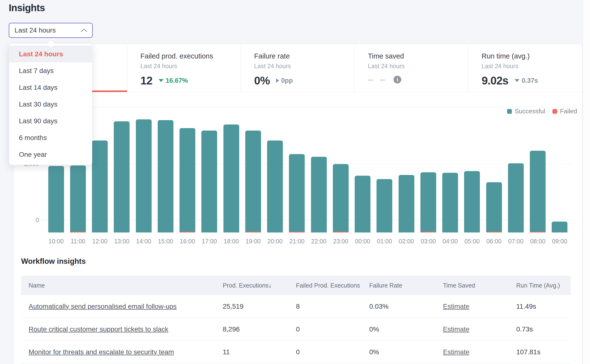 Image resolution: width=590 pixels, height=364 pixels. What do you see at coordinates (259, 329) in the screenshot?
I see `prod-executions-cell: 8,296` at bounding box center [259, 329].